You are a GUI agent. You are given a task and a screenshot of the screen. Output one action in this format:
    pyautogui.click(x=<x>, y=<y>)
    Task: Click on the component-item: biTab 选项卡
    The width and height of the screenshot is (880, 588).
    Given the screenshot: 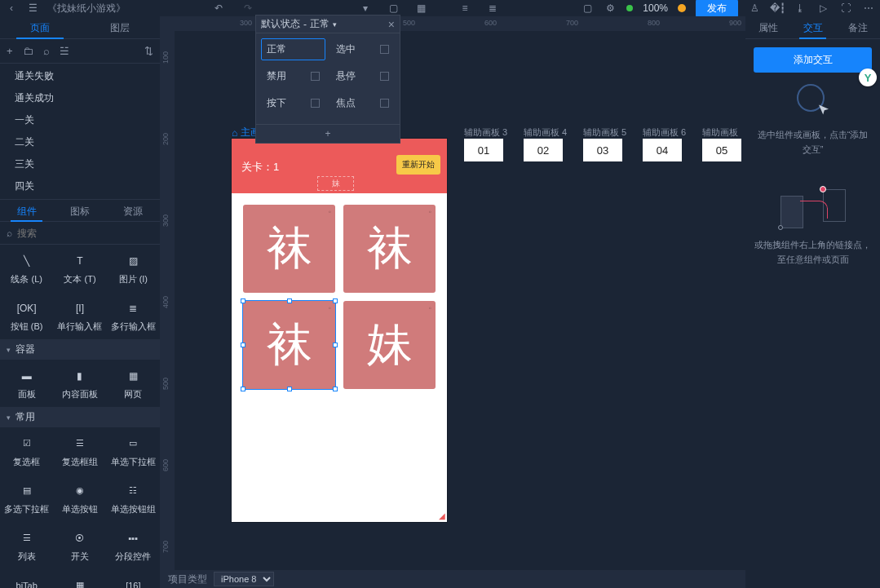 What is the action you would take?
    pyautogui.click(x=26, y=579)
    